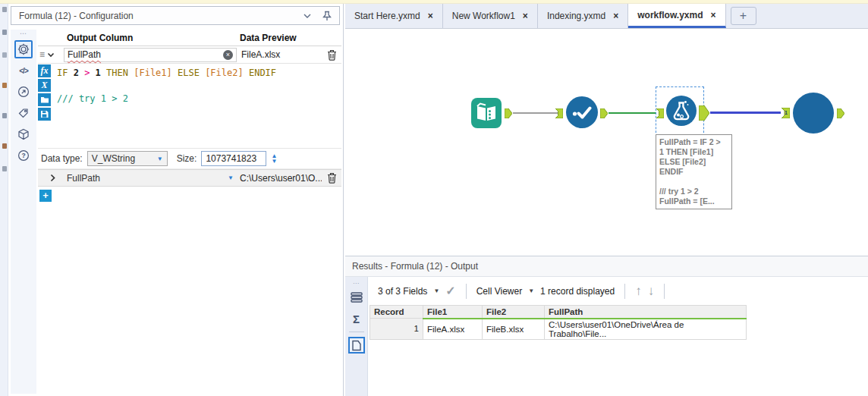 This screenshot has height=396, width=868. What do you see at coordinates (24, 156) in the screenshot?
I see `help-button: ?` at bounding box center [24, 156].